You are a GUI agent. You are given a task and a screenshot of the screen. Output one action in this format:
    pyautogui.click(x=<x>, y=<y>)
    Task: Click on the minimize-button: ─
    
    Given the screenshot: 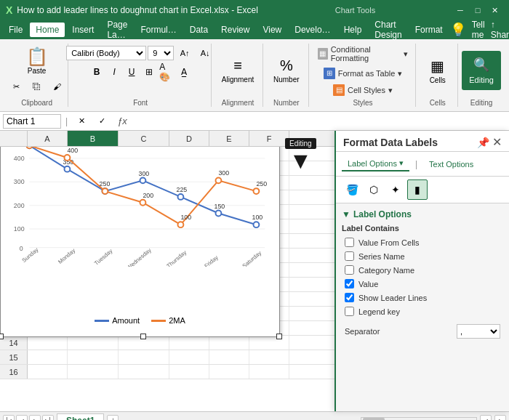 What is the action you would take?
    pyautogui.click(x=460, y=10)
    